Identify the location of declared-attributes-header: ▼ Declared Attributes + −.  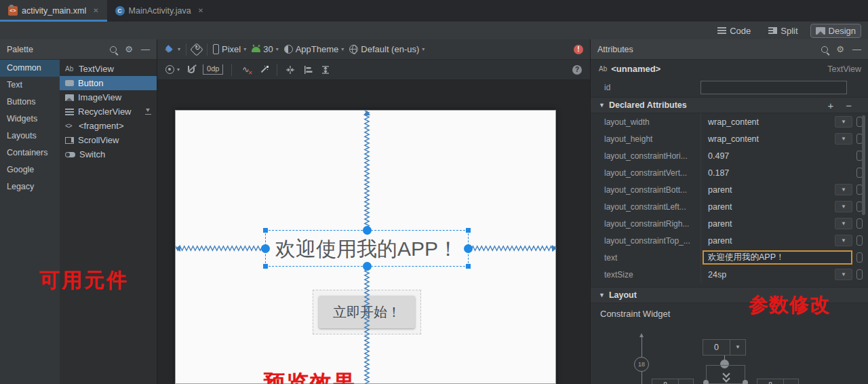
(730, 105).